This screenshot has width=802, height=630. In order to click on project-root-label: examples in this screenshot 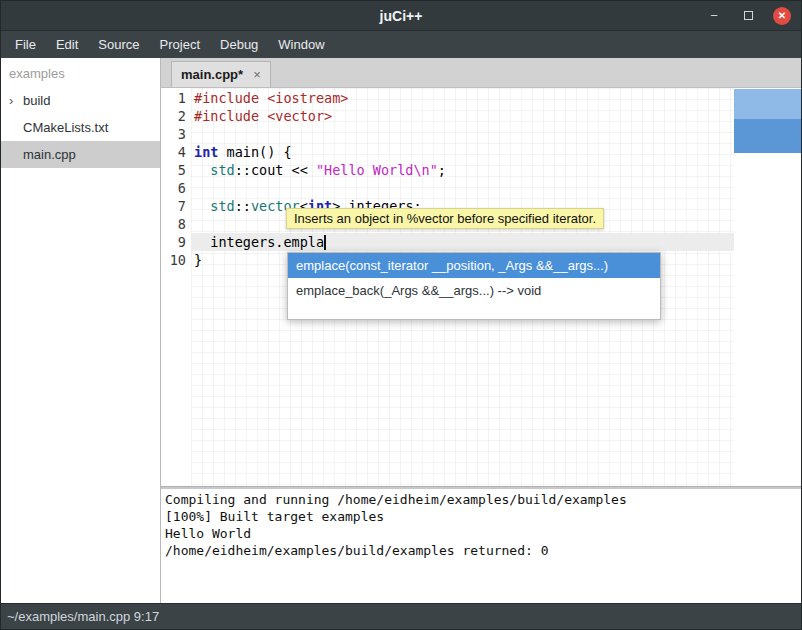, I will do `click(80, 72)`.